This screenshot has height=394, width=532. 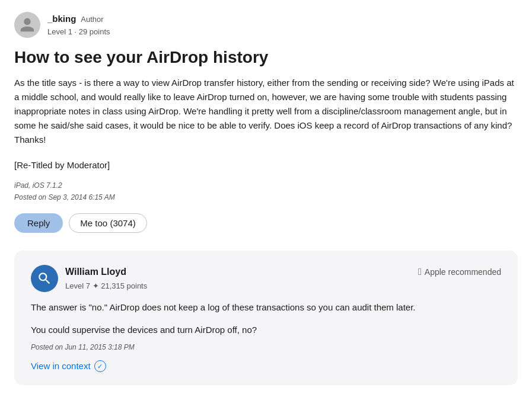 I want to click on reply-button: Reply, so click(x=39, y=223).